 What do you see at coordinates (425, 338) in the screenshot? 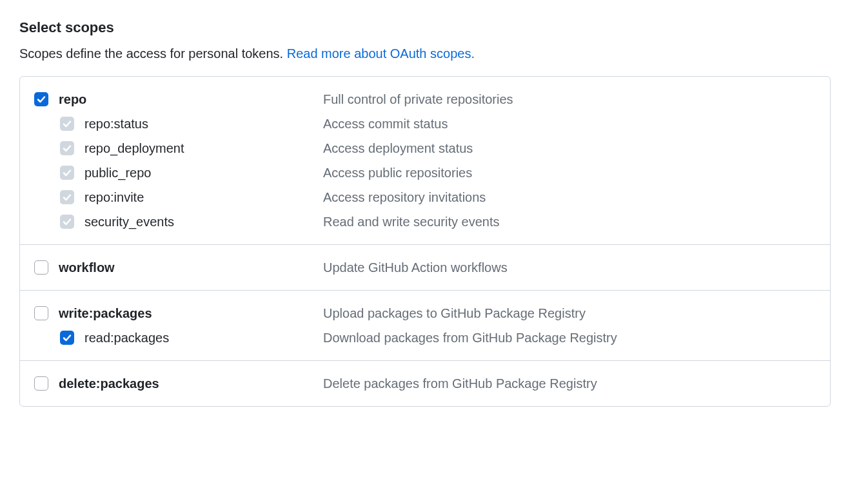
I see `scope-row: read:packagesDownload packages from GitH…` at bounding box center [425, 338].